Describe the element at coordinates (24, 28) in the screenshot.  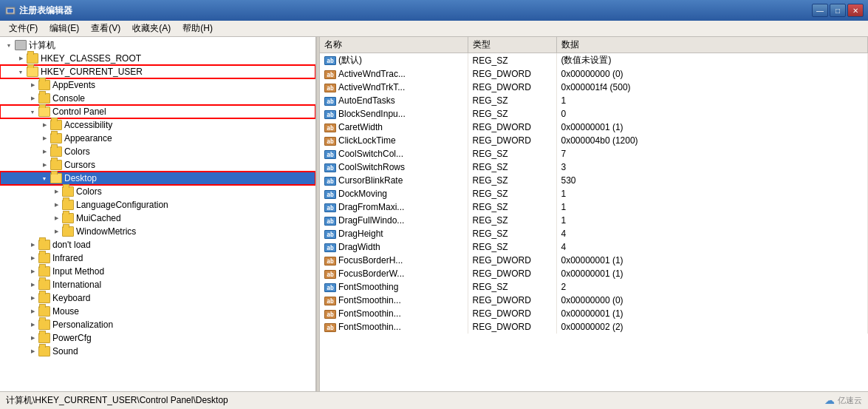
I see `menu-file: 文件(F)` at that location.